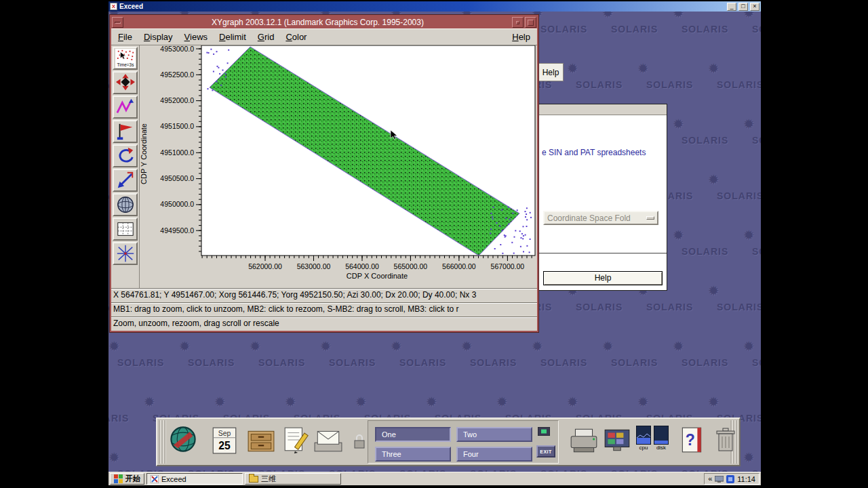 This screenshot has height=488, width=868. Describe the element at coordinates (125, 205) in the screenshot. I see `tool-globe-button` at that location.